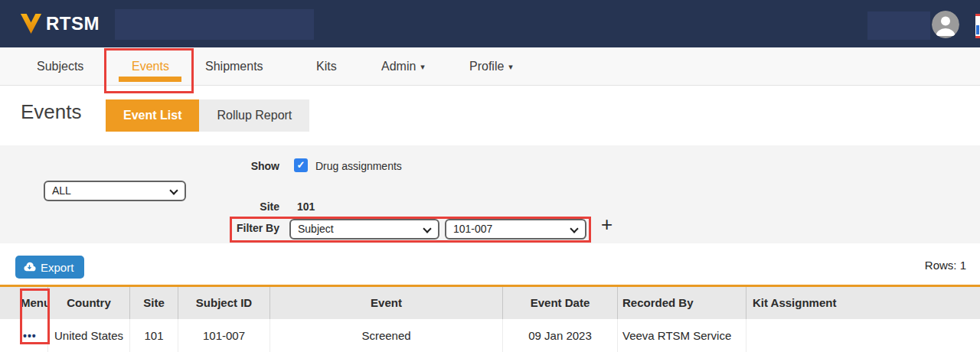 This screenshot has height=352, width=980. I want to click on event-type-select: ALL, so click(115, 191).